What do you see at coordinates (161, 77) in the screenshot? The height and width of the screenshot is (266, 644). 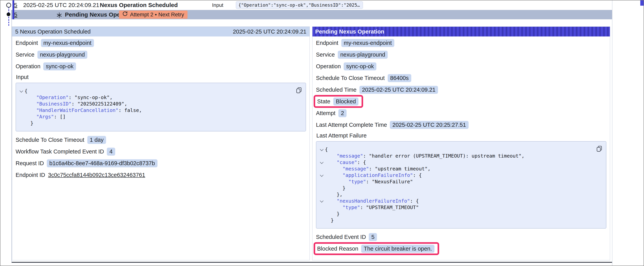 I see `input-section-label: Input` at bounding box center [161, 77].